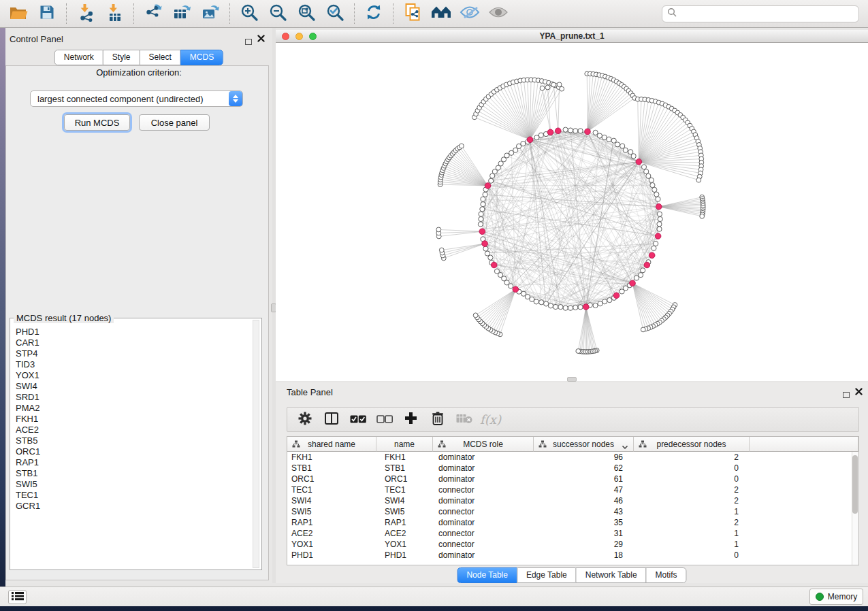  Describe the element at coordinates (584, 512) in the screenshot. I see `table-cell: 43` at that location.